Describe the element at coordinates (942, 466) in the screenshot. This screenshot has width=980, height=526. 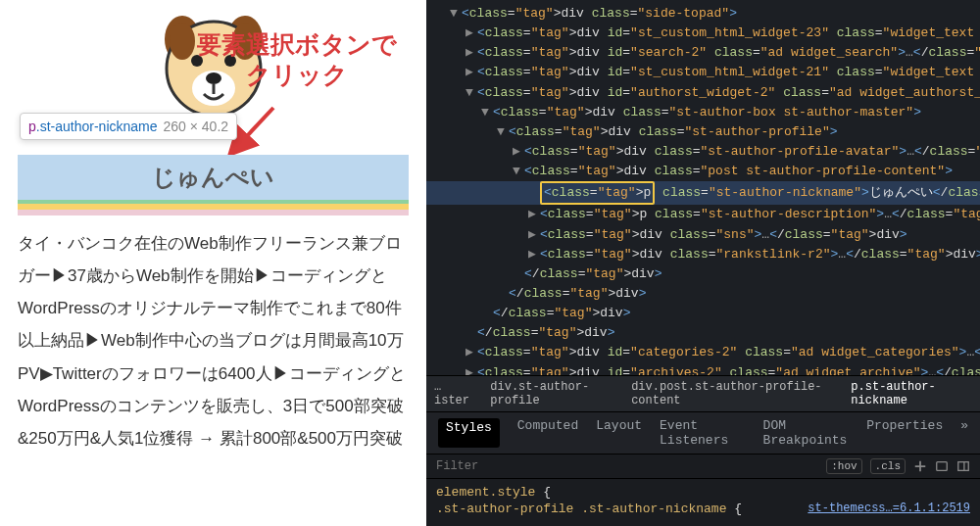
I see `device-iframe-icon` at that location.